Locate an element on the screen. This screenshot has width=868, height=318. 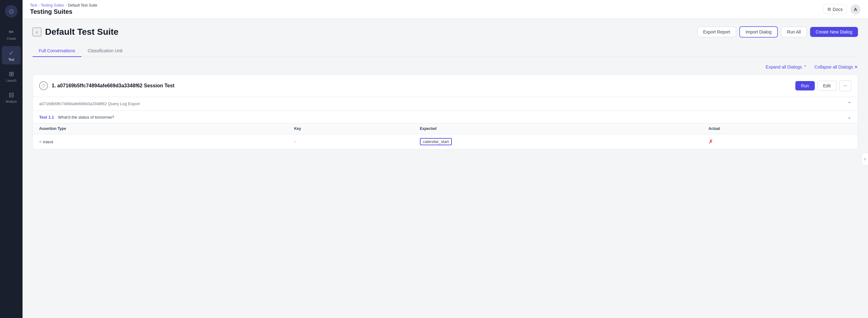
sidebar-item-analyze-label: Analyze is located at coordinates (11, 102).